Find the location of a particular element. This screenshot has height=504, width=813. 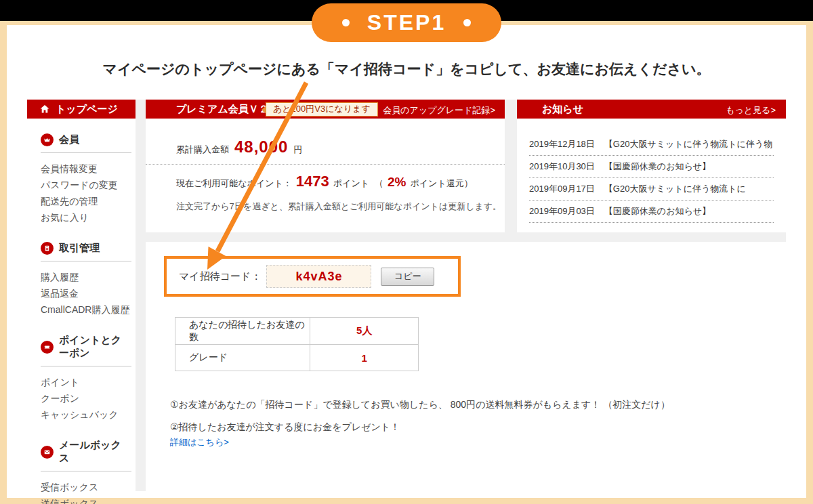

invite-code-label: マイ招待コード： is located at coordinates (220, 276).